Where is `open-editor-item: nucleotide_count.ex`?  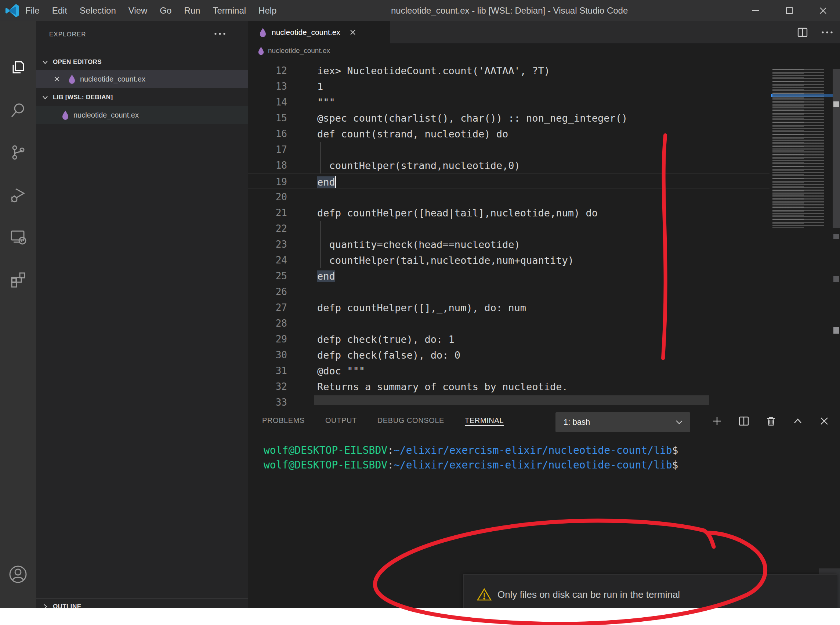
open-editor-item: nucleotide_count.ex is located at coordinates (142, 79).